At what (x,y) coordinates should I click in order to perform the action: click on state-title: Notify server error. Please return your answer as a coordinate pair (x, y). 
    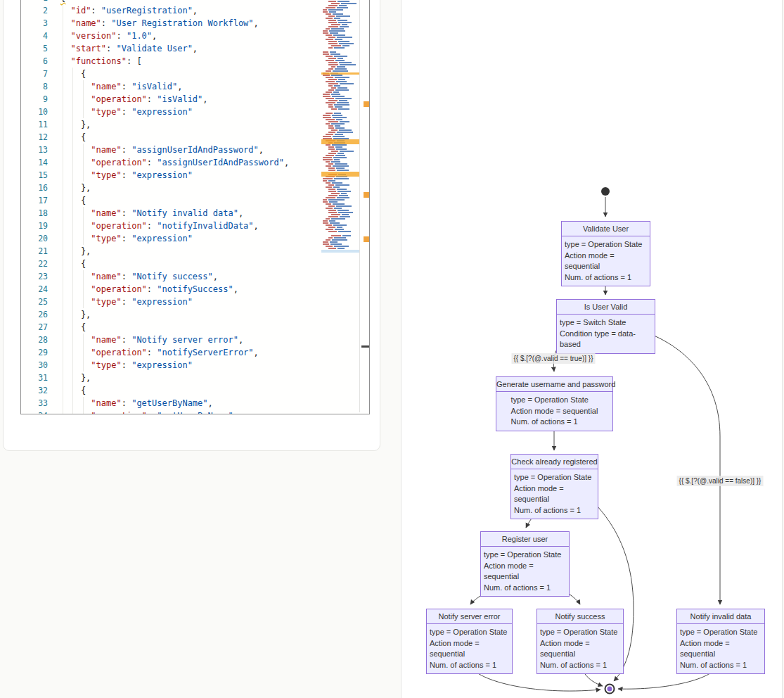
    Looking at the image, I should click on (470, 616).